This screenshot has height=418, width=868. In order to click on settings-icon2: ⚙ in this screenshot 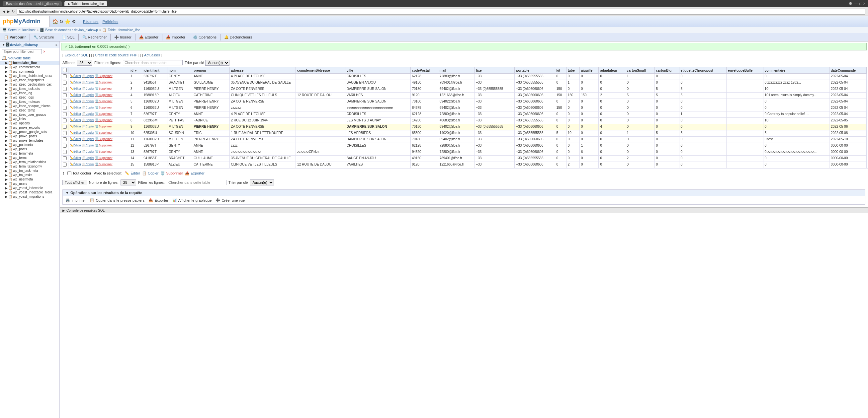, I will do `click(74, 22)`.